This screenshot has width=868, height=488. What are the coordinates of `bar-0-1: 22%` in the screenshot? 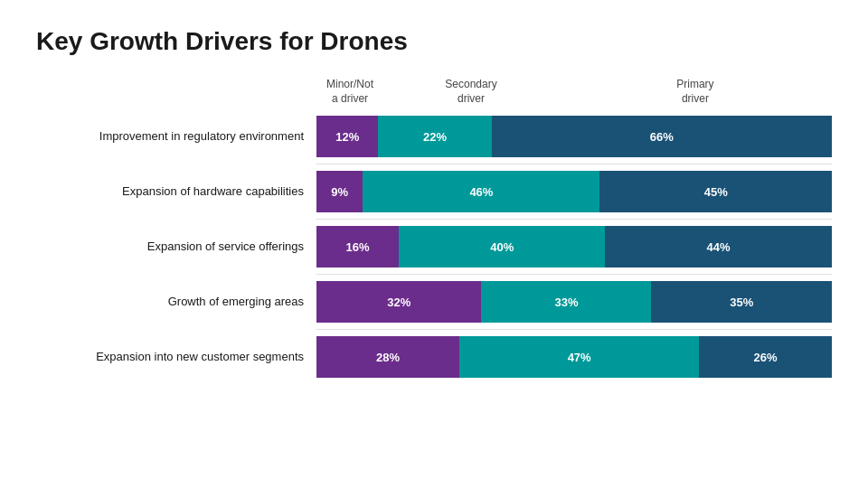 It's located at (434, 136).